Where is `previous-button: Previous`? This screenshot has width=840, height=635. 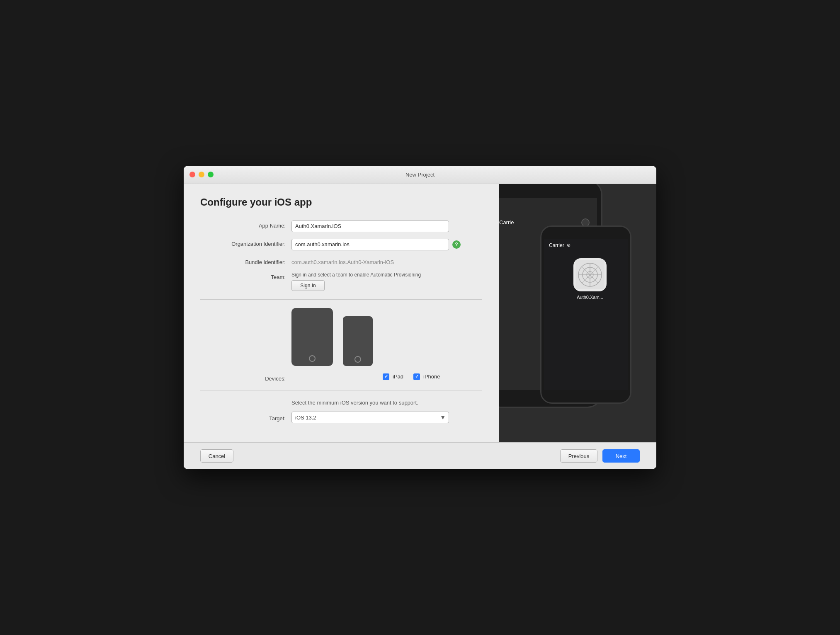
previous-button: Previous is located at coordinates (579, 456).